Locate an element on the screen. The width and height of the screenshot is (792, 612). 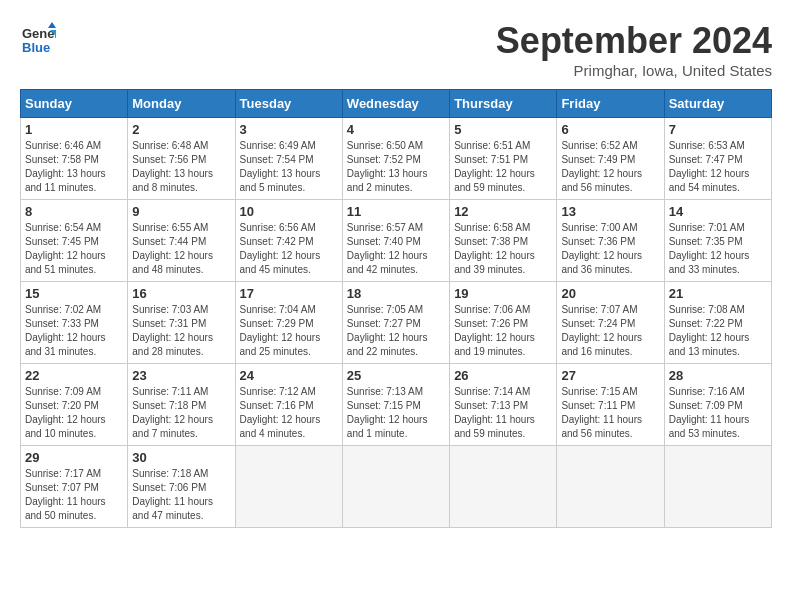
logo: General Blue is located at coordinates (38, 38).